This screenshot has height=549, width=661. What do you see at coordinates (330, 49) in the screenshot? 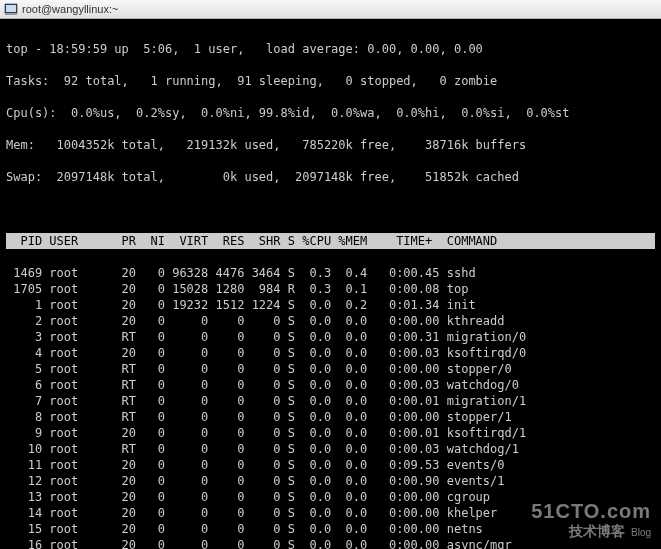
I see `top-summary-line: top - 18:59:59 up 5:06, 1 user, load ave…` at bounding box center [330, 49].